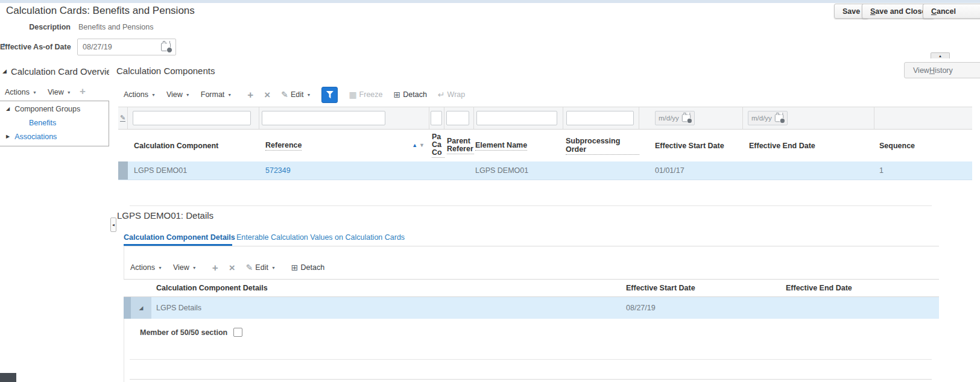 The image size is (980, 382). Describe the element at coordinates (127, 47) in the screenshot. I see `effective-date-field` at that location.